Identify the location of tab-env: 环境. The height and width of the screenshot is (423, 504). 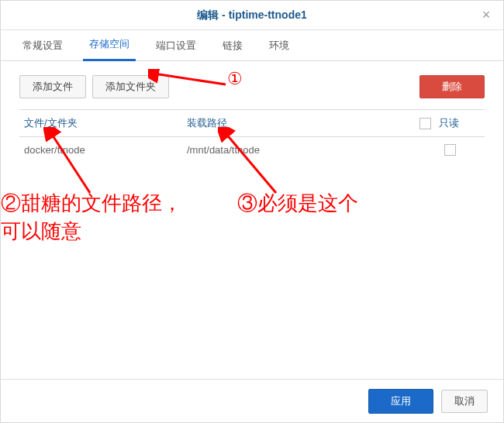
(279, 46).